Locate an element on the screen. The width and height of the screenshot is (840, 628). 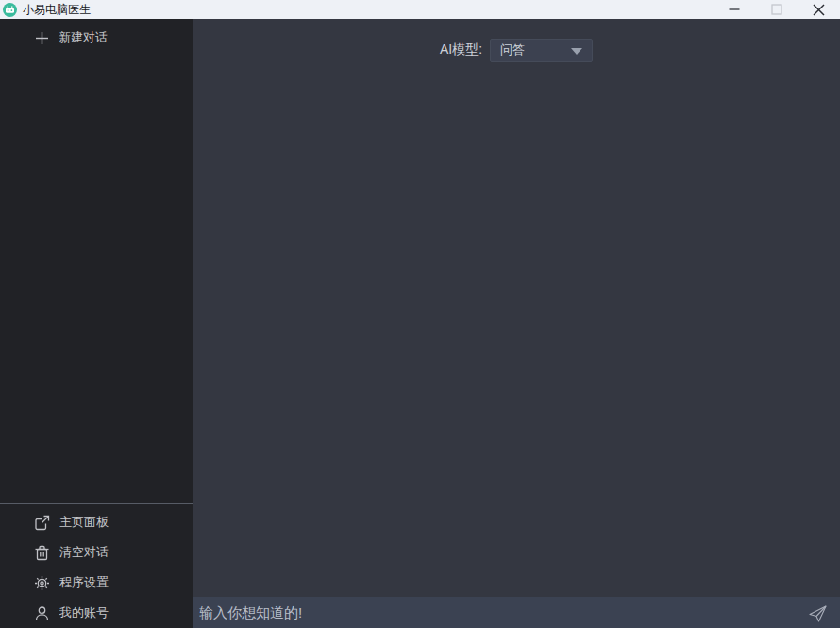
composer-input is located at coordinates (501, 612).